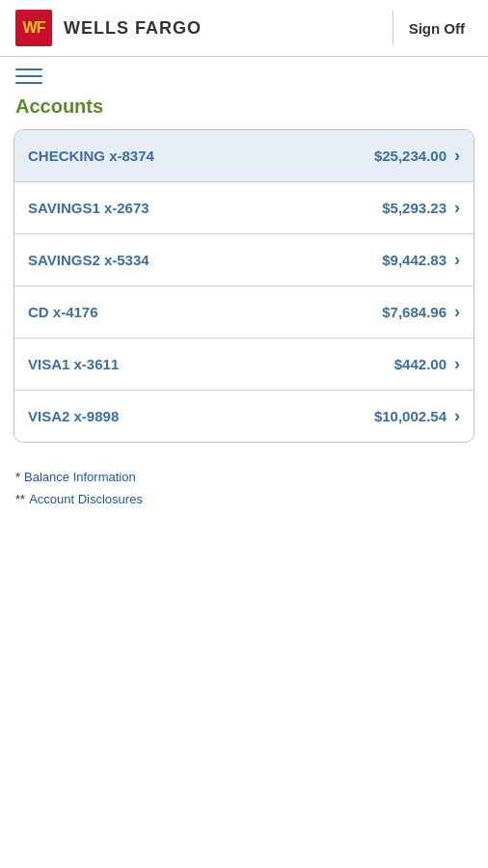  Describe the element at coordinates (244, 74) in the screenshot. I see `menu-bar` at that location.